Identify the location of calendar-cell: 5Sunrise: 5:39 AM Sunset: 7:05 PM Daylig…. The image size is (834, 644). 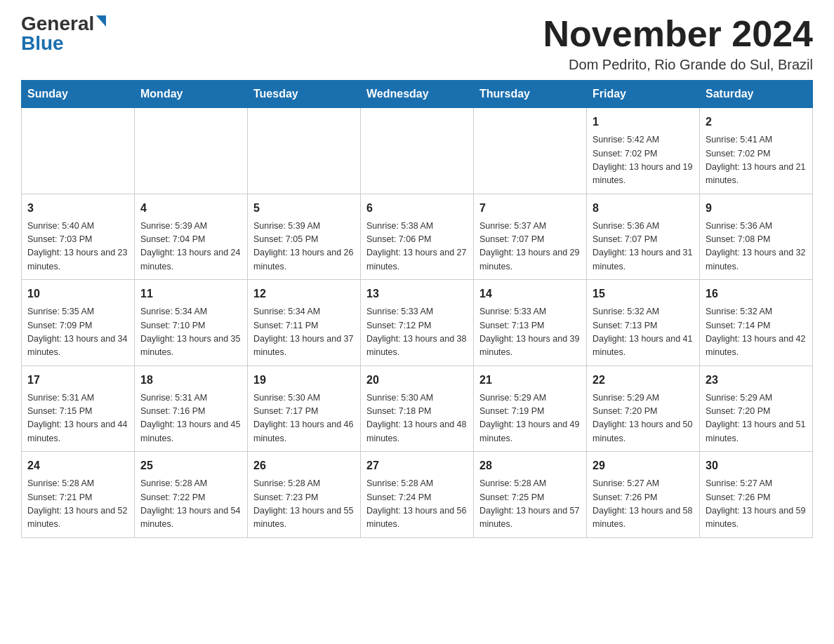
(305, 237).